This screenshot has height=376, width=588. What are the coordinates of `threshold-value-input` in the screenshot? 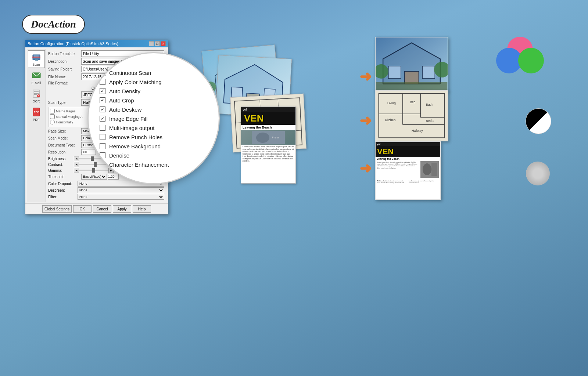 It's located at (113, 177).